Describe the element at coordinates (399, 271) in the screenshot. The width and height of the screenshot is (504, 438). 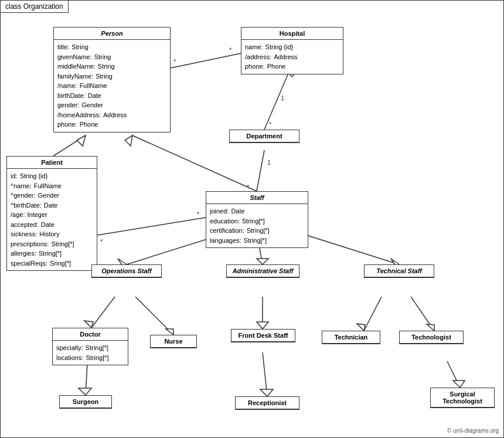
I see `class-technical-staff: Technical Staff` at that location.